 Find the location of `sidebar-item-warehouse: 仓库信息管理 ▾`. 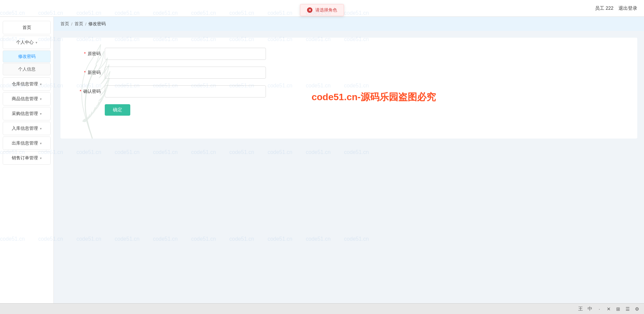

sidebar-item-warehouse: 仓库信息管理 ▾ is located at coordinates (27, 84).